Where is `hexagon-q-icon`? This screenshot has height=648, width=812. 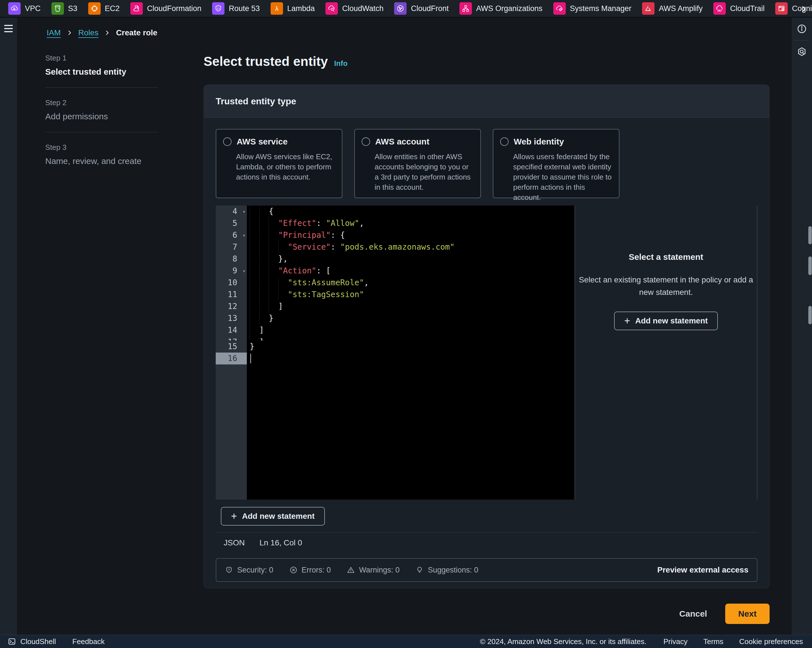
hexagon-q-icon is located at coordinates (802, 52).